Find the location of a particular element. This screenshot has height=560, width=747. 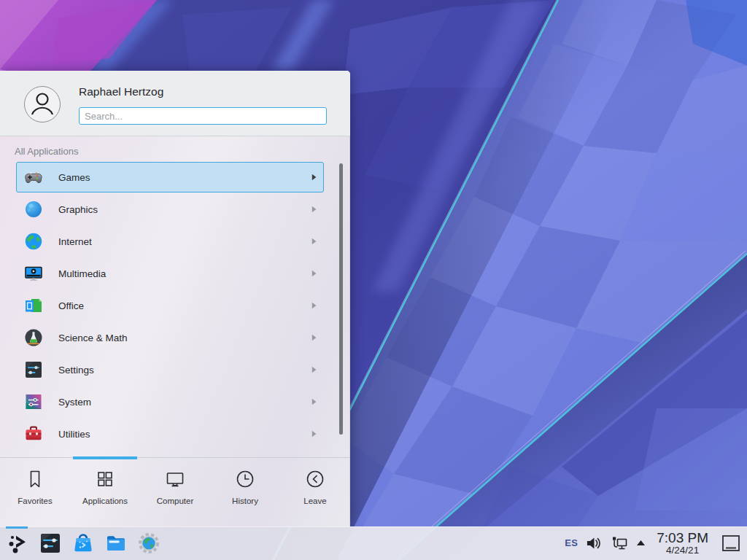

tab-applications: Applications is located at coordinates (105, 492).